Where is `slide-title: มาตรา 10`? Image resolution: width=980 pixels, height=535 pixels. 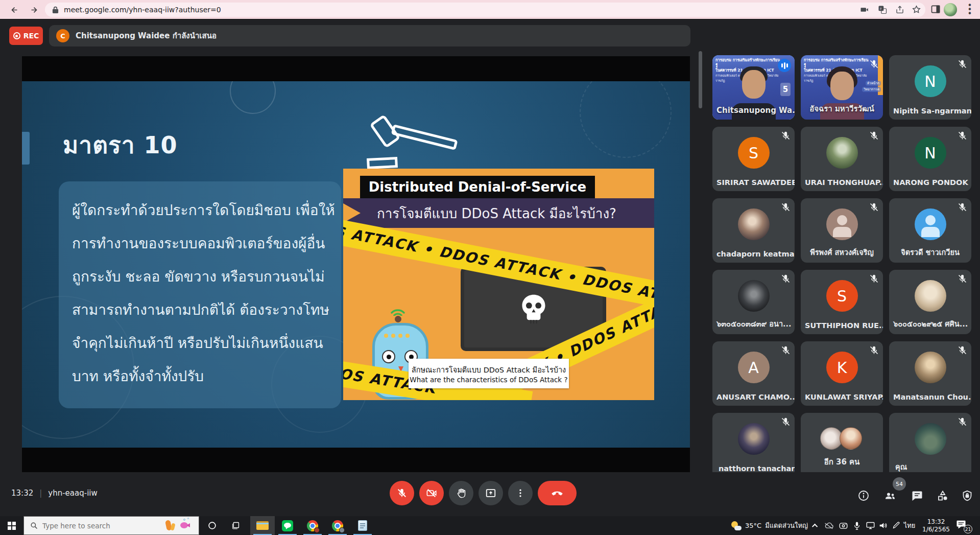 slide-title: มาตรา 10 is located at coordinates (121, 145).